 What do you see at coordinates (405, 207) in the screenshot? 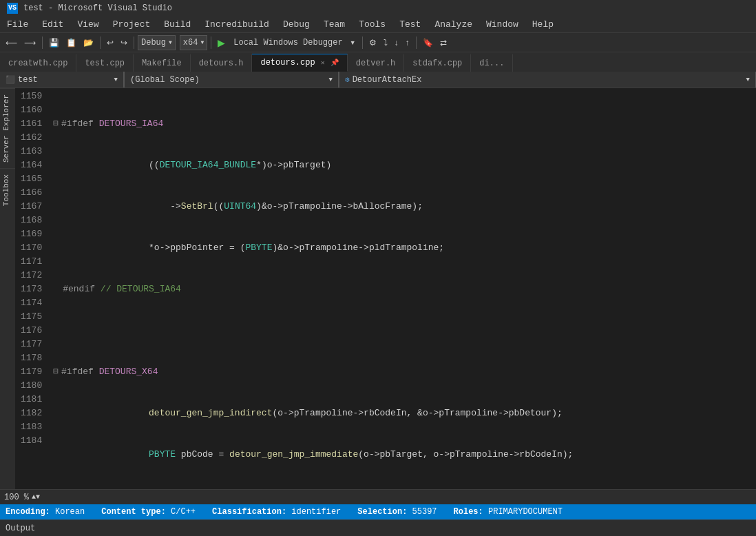
I see `line-1161: ->SetBrl((UINT64)&o->pTrampoline->bAlloc…` at bounding box center [405, 207].